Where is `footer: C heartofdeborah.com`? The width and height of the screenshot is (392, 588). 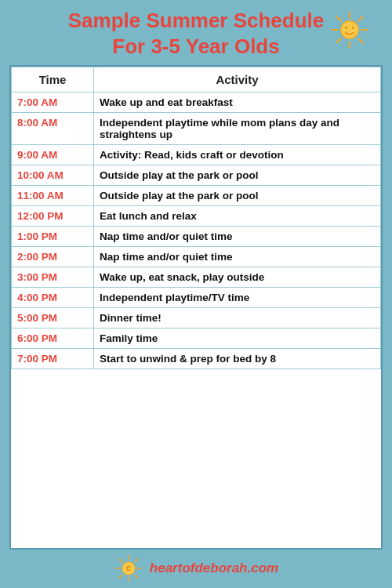 footer: C heartofdeborah.com is located at coordinates (196, 566).